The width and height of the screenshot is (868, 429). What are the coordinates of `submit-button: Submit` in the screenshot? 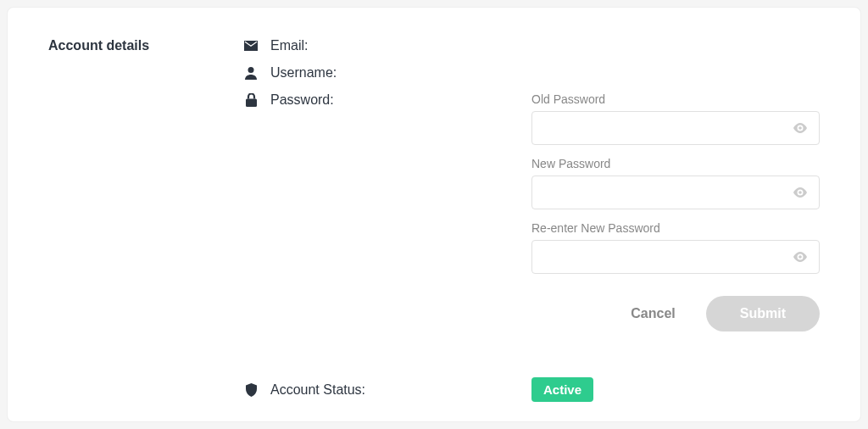 It's located at (763, 314).